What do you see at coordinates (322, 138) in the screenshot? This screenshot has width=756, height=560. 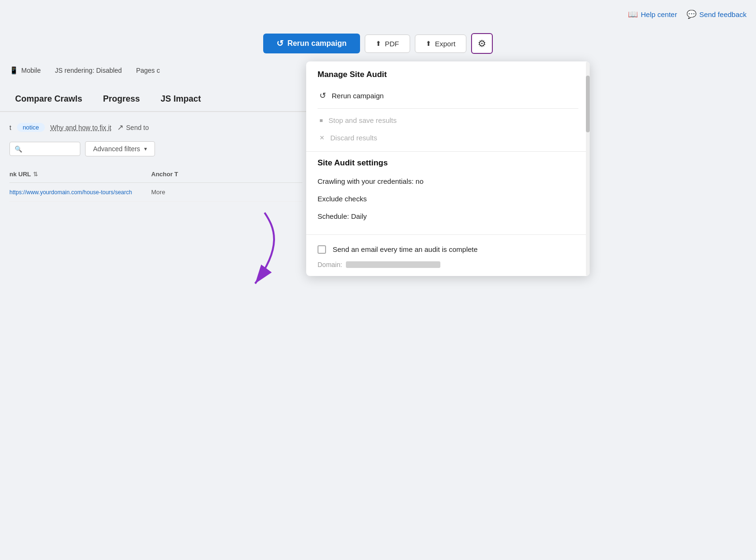 I see `x-icon: ✕` at bounding box center [322, 138].